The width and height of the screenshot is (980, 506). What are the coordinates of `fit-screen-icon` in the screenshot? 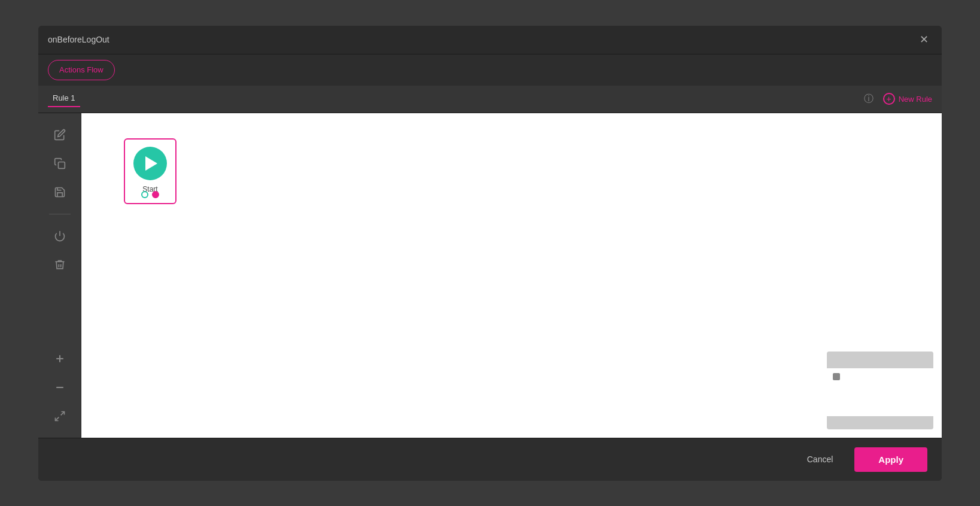 It's located at (60, 416).